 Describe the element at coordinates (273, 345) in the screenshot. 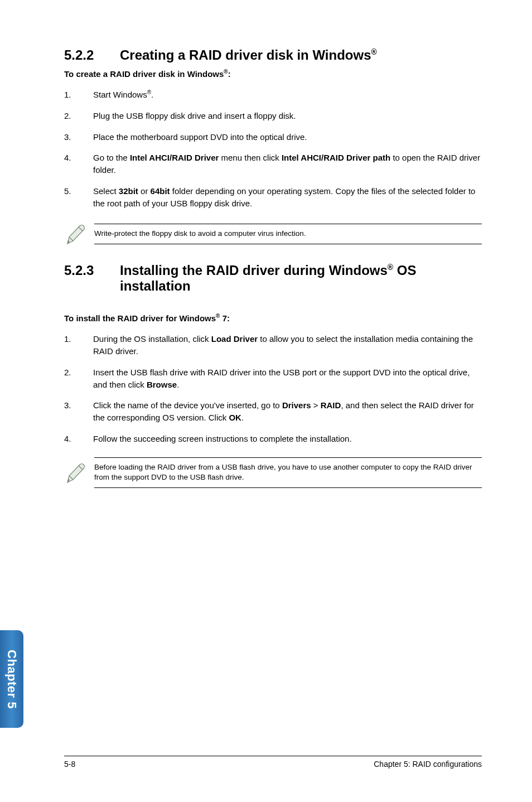

I see `list-item: 1. During the OS installation, click Loa…` at that location.